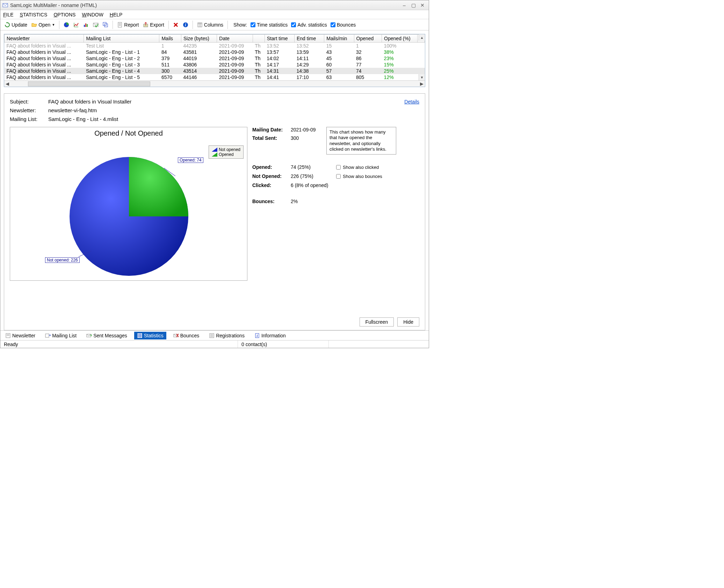 This screenshot has width=724, height=588. What do you see at coordinates (129, 134) in the screenshot?
I see `chart-title: Opened / Not Opened` at bounding box center [129, 134].